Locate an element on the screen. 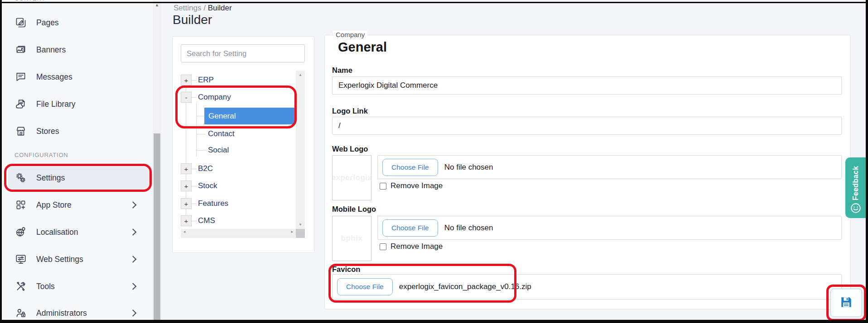  sidebar-item-label: Stores is located at coordinates (48, 131).